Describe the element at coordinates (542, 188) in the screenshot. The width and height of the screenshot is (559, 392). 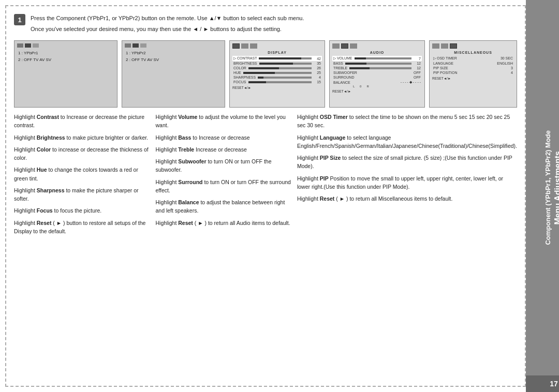
I see `sidebar-text-area: Component (YPbPr1, YPbPr2) Mode Menu Adj…` at that location.